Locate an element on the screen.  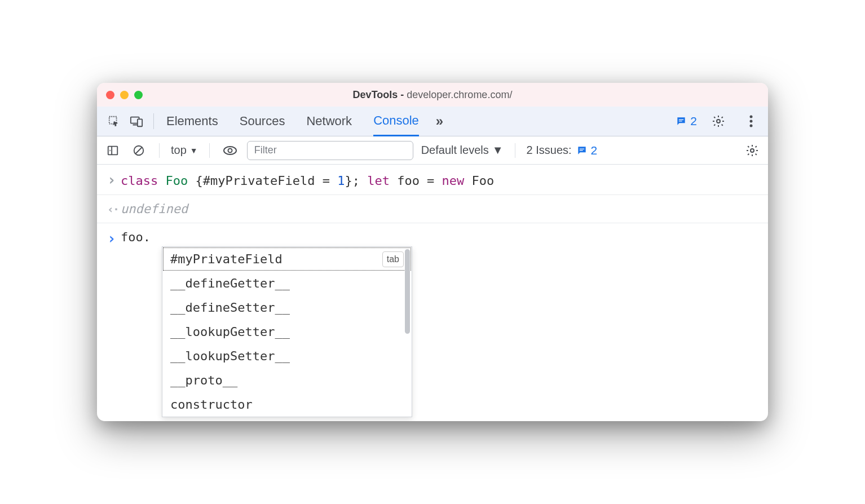
context-selector: top ▼ is located at coordinates (184, 150).